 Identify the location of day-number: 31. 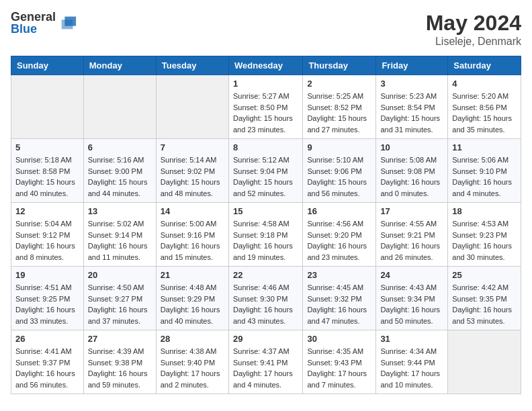
(412, 338).